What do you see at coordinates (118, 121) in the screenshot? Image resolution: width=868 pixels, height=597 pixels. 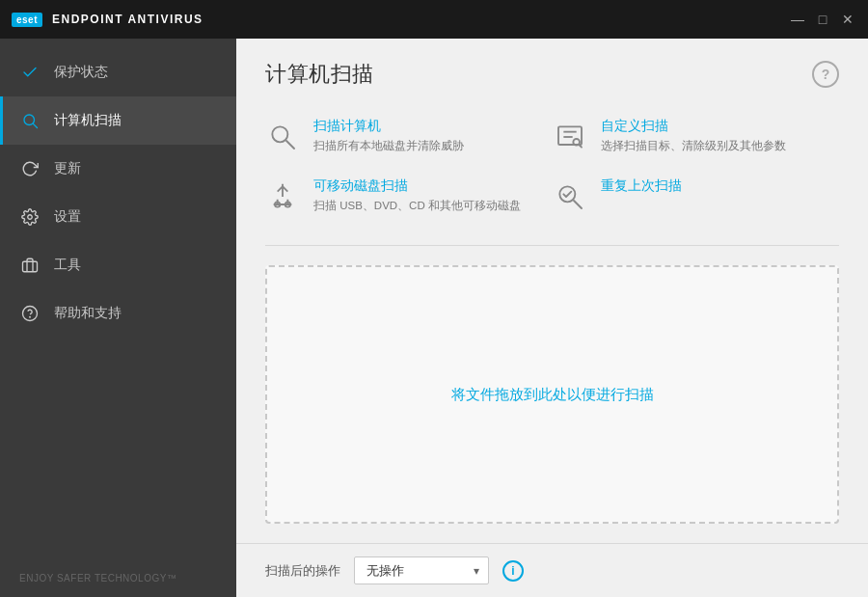 I see `sidebar-item-computer-scan: 计算机扫描` at bounding box center [118, 121].